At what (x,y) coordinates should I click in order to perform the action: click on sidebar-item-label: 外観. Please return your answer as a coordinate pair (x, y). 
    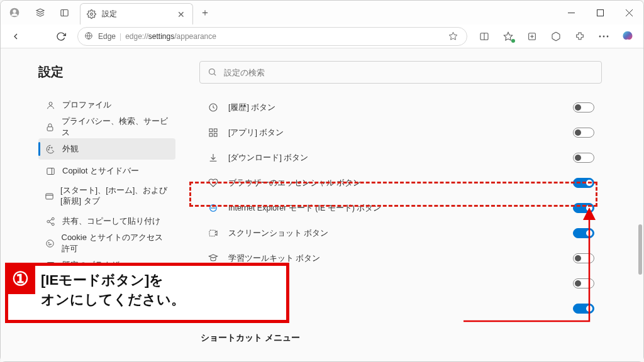
    Looking at the image, I should click on (70, 149).